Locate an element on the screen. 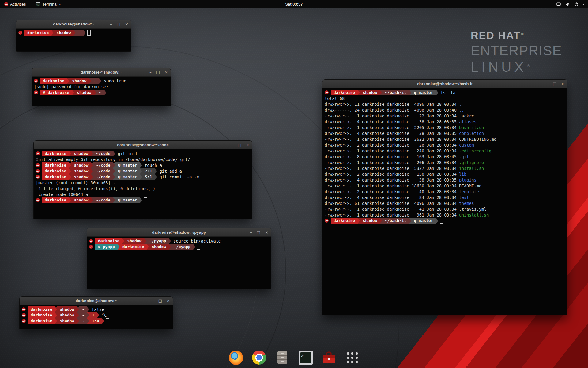  terminal-text: drwxrwxr-x. 11 darknoise darknoise 4096 … is located at coordinates (392, 104).